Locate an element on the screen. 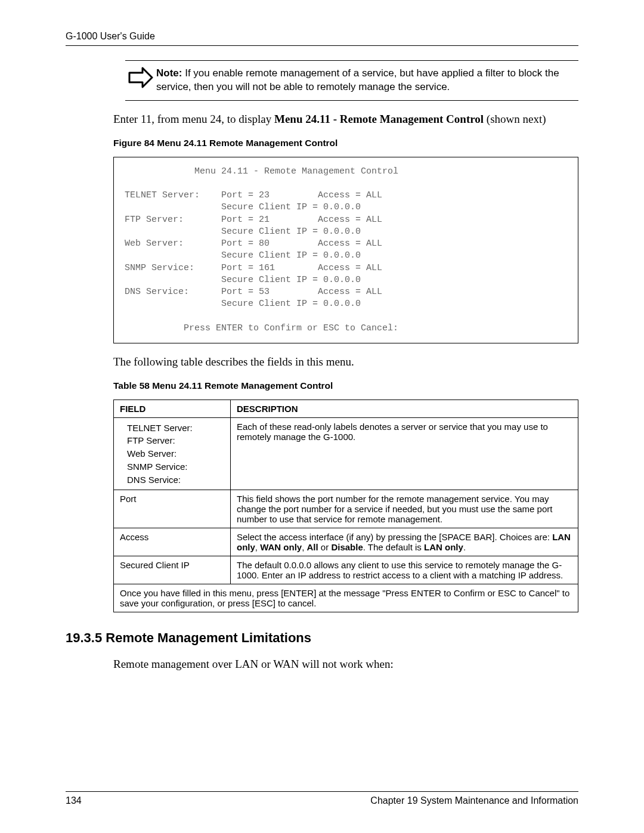 This screenshot has width=644, height=833. table-intro: The following table describes the fields… is located at coordinates (346, 362).